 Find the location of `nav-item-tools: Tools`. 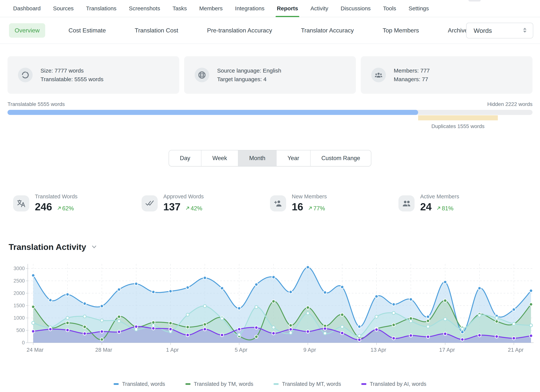

nav-item-tools: Tools is located at coordinates (390, 9).